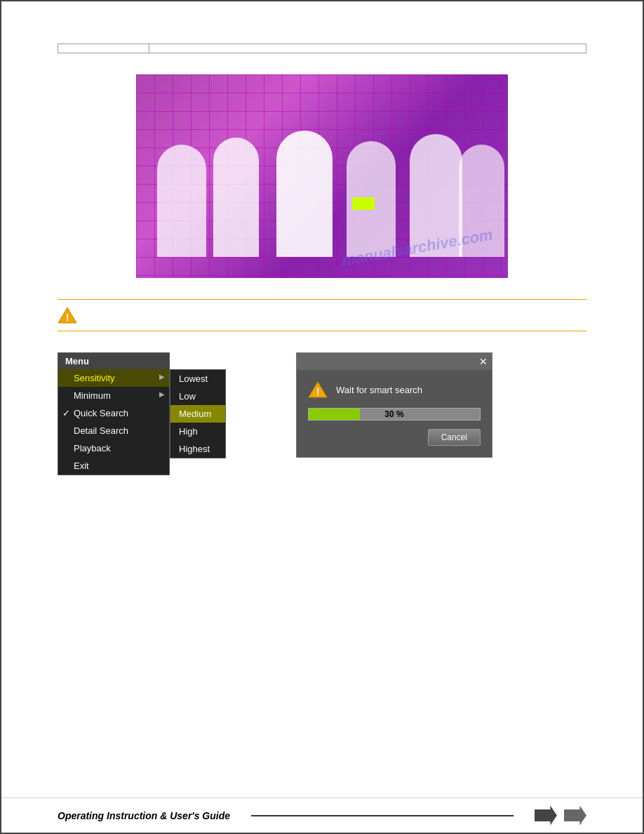  Describe the element at coordinates (394, 414) in the screenshot. I see `progress-bar: 30 %` at that location.